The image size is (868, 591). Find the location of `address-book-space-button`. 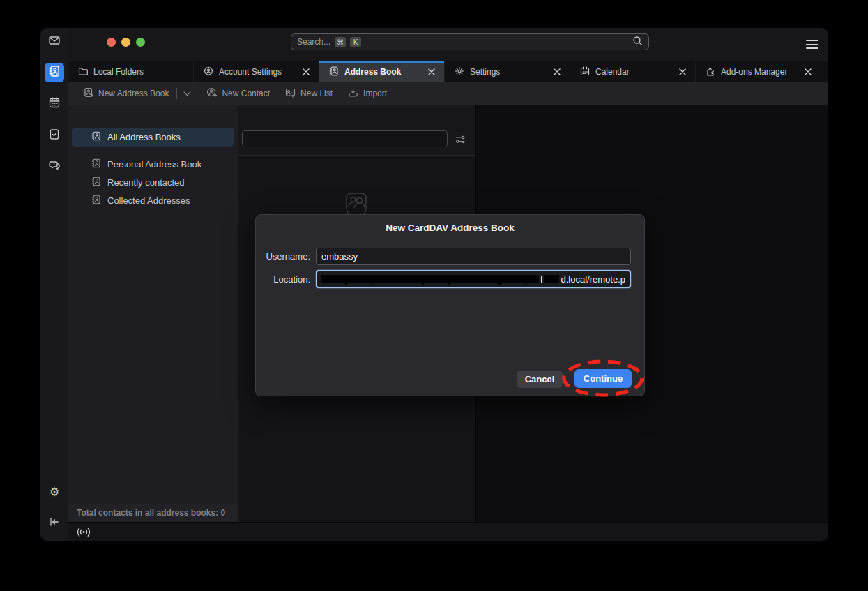

address-book-space-button is located at coordinates (54, 73).